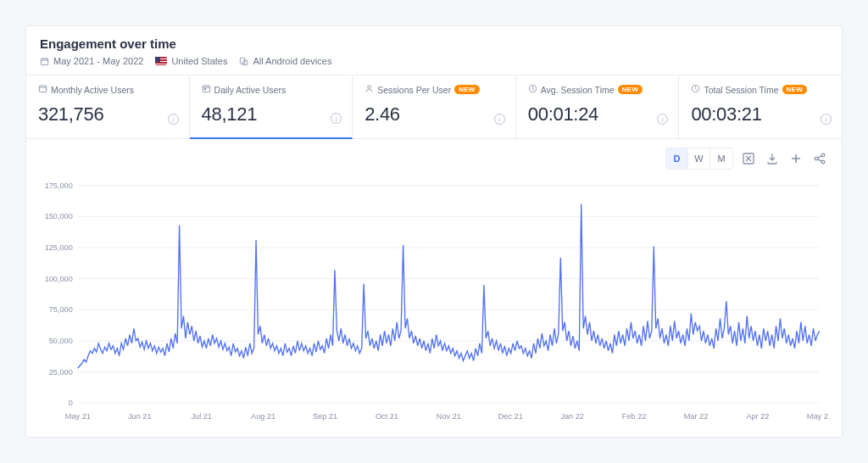  What do you see at coordinates (434, 114) in the screenshot?
I see `metric-value: 2.46` at bounding box center [434, 114].